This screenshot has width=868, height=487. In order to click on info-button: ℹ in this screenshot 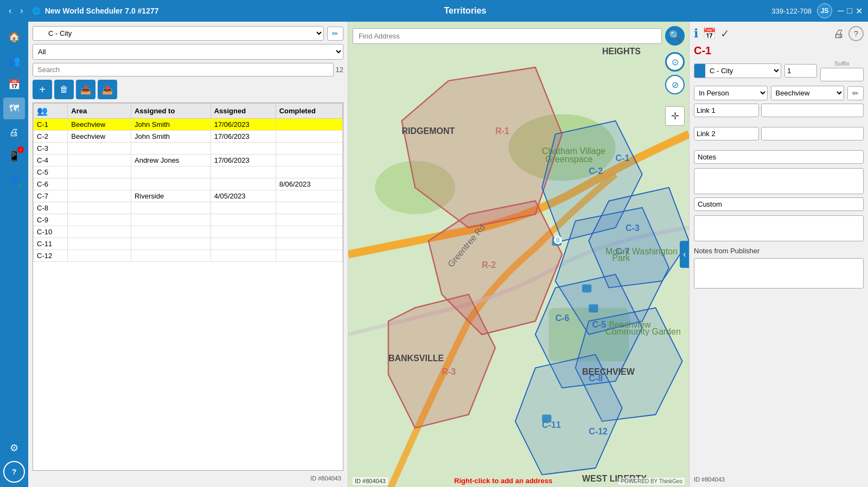, I will do `click(696, 34)`.